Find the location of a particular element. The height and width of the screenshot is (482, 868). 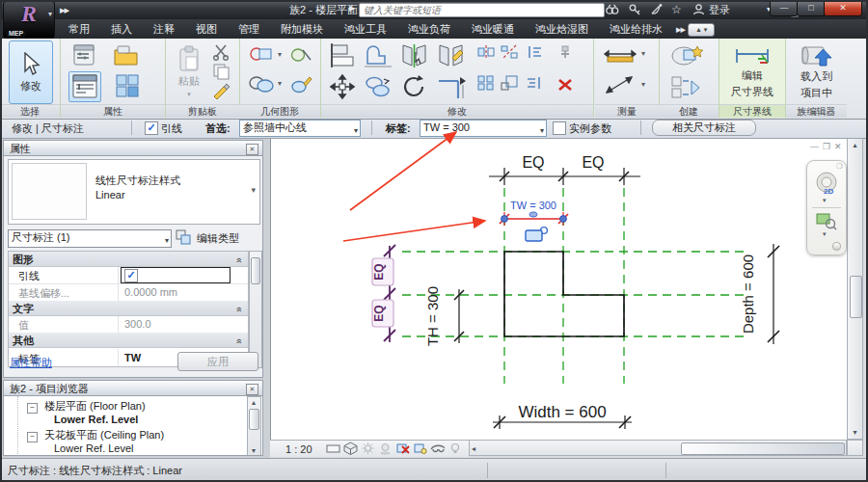

instance-parameter-checkbox is located at coordinates (559, 128).